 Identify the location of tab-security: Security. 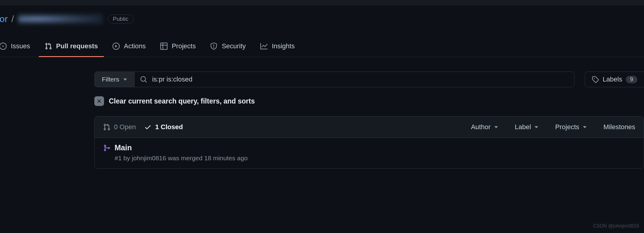
(228, 47).